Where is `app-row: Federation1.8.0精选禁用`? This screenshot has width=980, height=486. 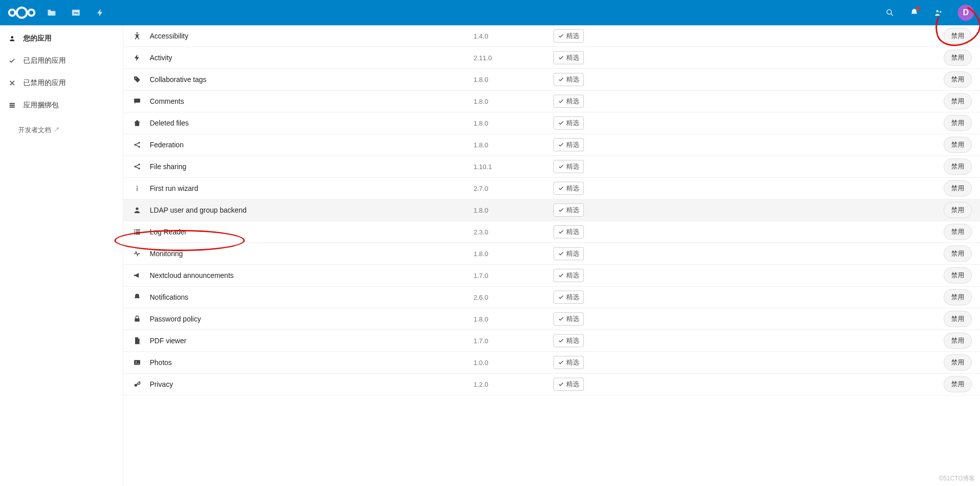
app-row: Federation1.8.0精选禁用 is located at coordinates (551, 145).